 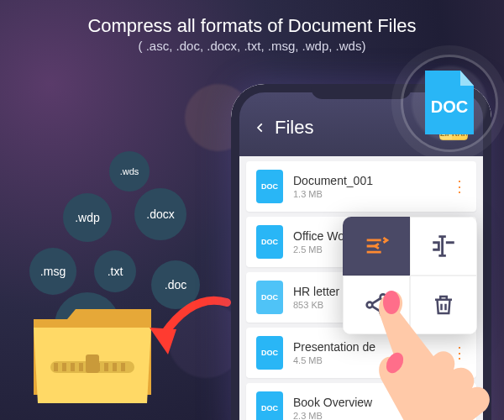 I want to click on headline: Compress all formats of Document Files (…, so click(x=252, y=27).